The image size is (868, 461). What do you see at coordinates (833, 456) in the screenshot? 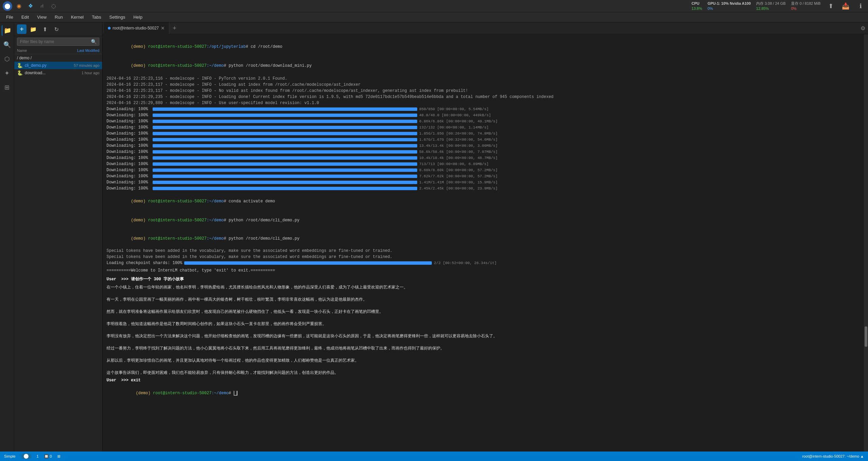
I see `status-server-info: root@intern-studio-50027: ~/demo ▲` at bounding box center [833, 456].